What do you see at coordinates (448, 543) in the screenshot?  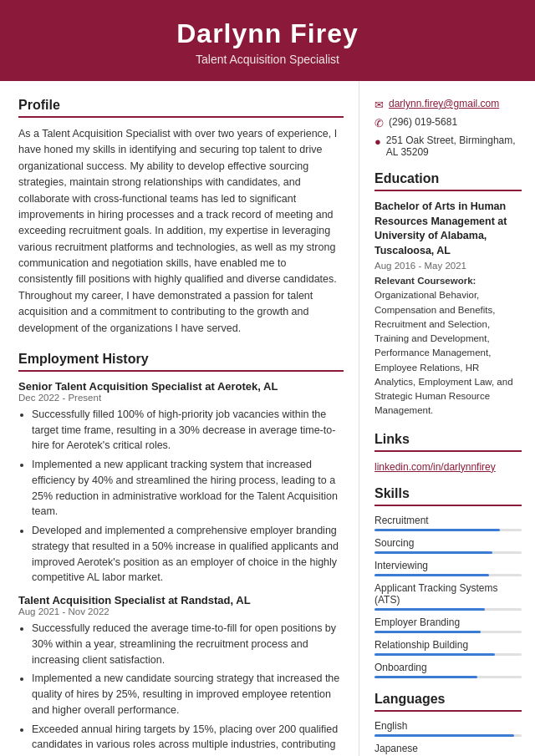 I see `skill-label: Sourcing` at bounding box center [448, 543].